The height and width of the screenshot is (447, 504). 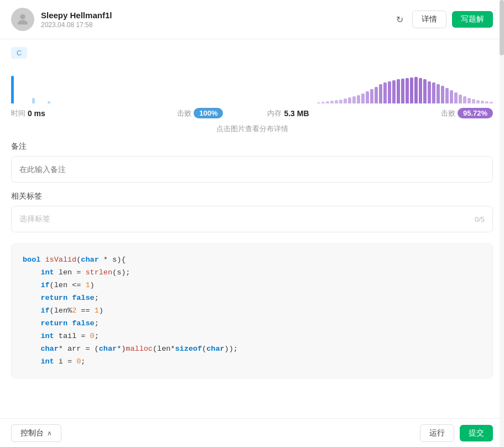 What do you see at coordinates (214, 25) in the screenshot?
I see `user-datetime: 2023.04.08 17:58` at bounding box center [214, 25].